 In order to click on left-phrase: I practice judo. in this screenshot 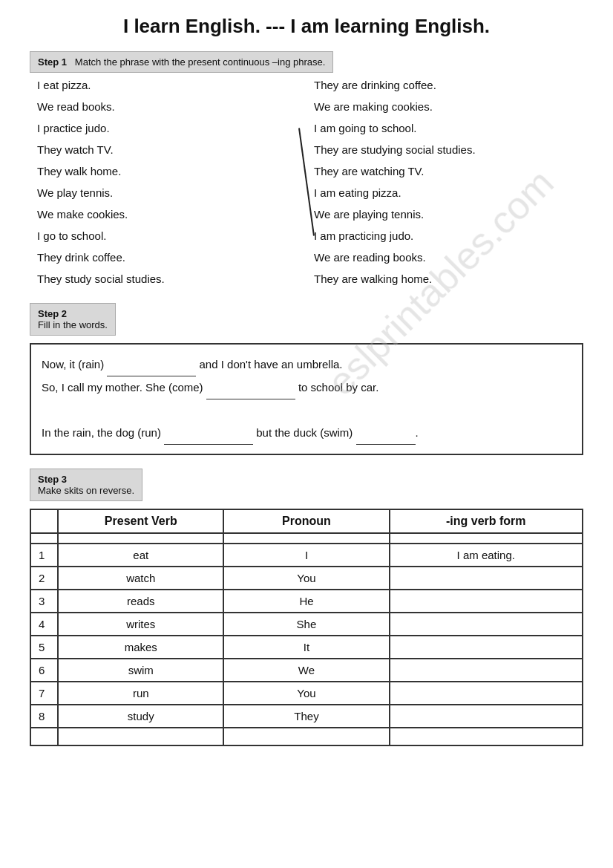, I will do `click(168, 128)`.